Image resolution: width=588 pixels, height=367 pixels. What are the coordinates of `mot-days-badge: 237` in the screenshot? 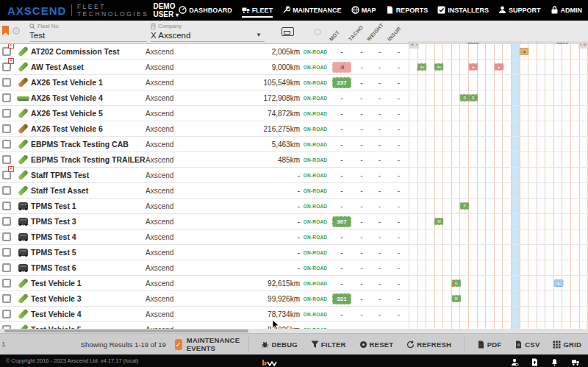 It's located at (342, 82).